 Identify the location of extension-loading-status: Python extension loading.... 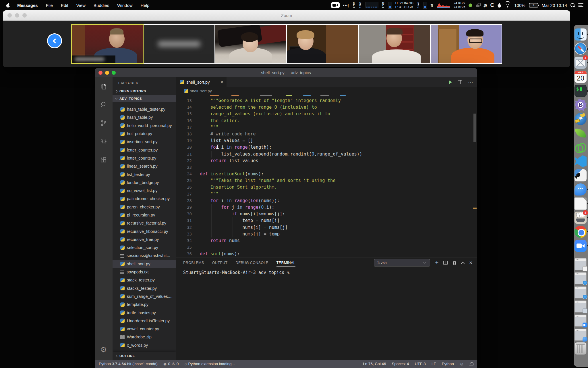
(210, 364).